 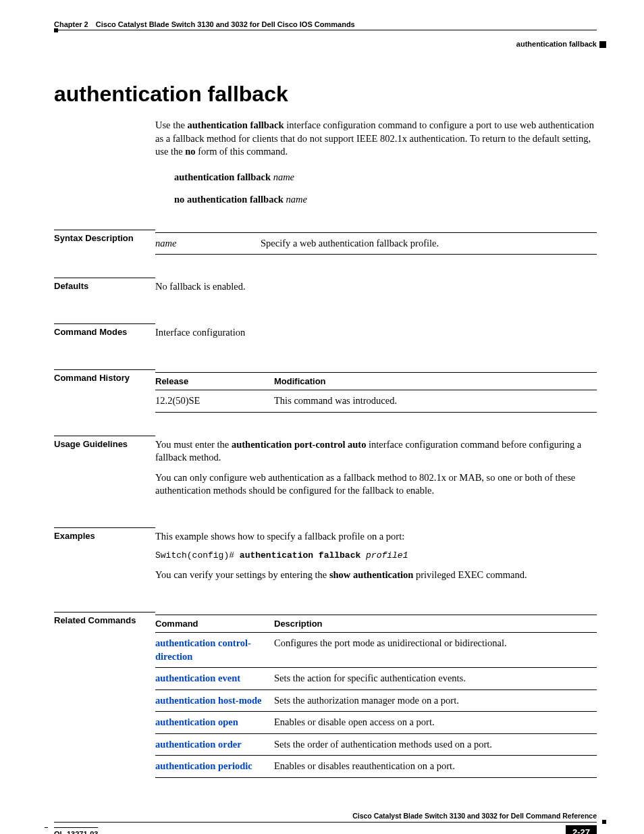 I want to click on chapter-title: Cisco Catalyst Blade Switch 3130 and 303…, so click(x=225, y=24).